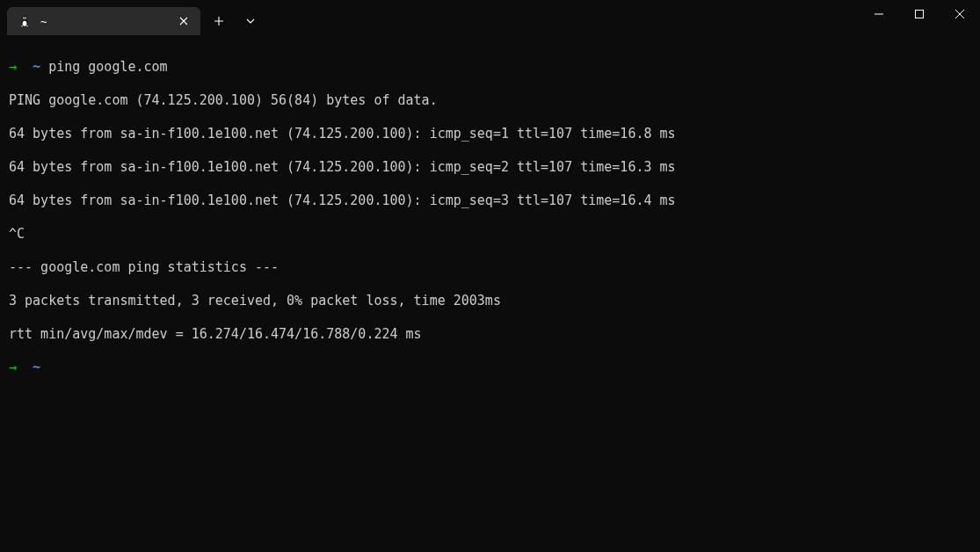  I want to click on new-tab-button, so click(219, 21).